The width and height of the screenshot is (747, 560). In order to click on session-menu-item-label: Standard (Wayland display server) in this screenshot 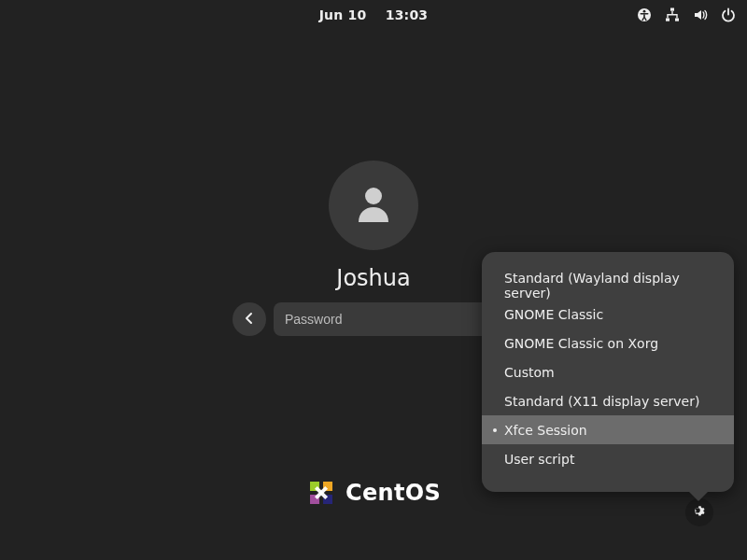, I will do `click(608, 286)`.